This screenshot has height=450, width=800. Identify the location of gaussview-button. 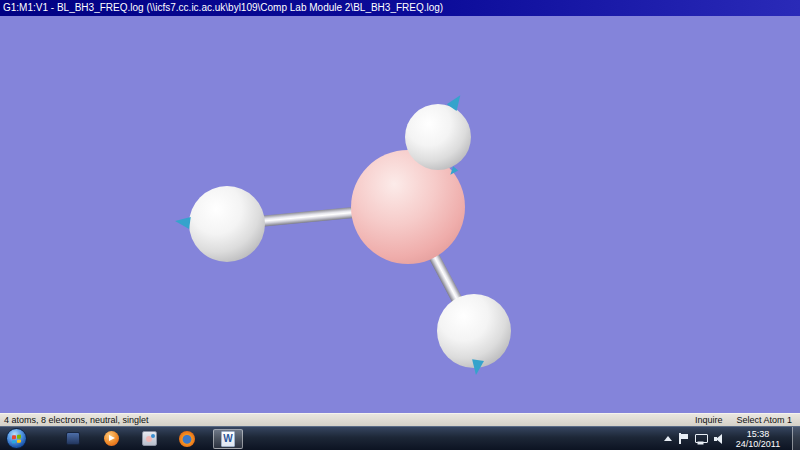
(149, 439).